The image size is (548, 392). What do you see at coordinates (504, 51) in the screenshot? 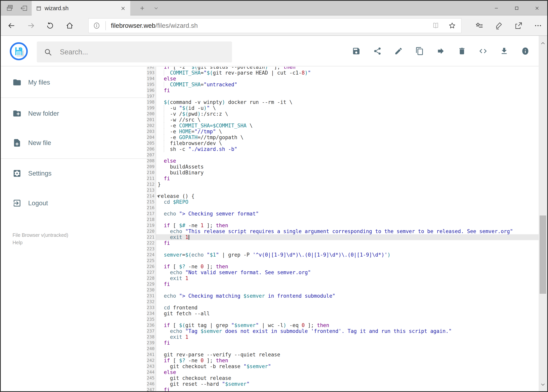
I see `download-button` at bounding box center [504, 51].